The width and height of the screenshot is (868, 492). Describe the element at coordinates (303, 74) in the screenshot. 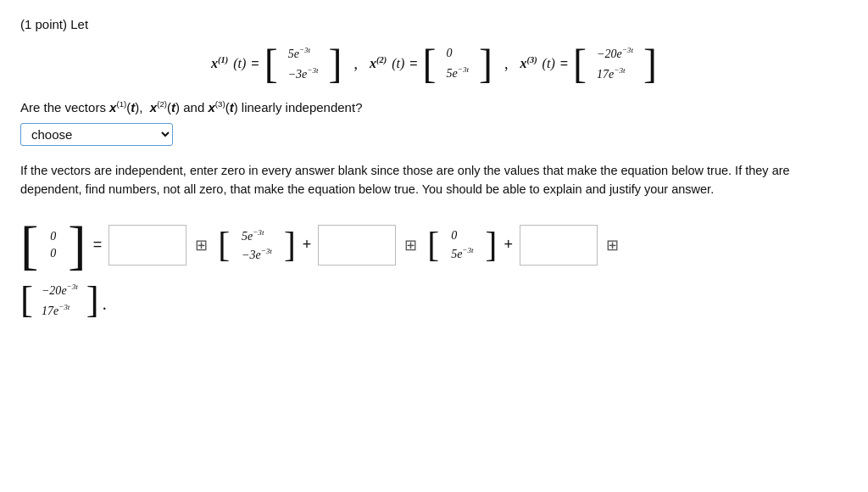

I see `x1-bot: −3e−3t` at that location.